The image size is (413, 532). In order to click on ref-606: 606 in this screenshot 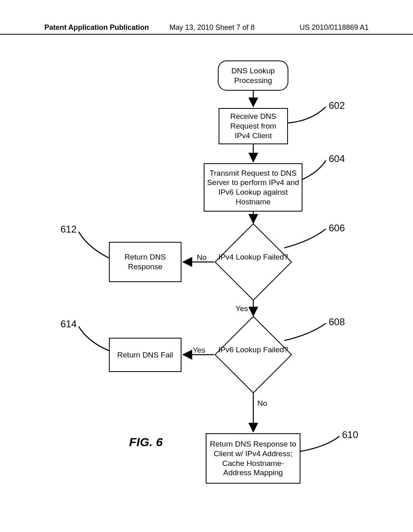, I will do `click(337, 228)`.